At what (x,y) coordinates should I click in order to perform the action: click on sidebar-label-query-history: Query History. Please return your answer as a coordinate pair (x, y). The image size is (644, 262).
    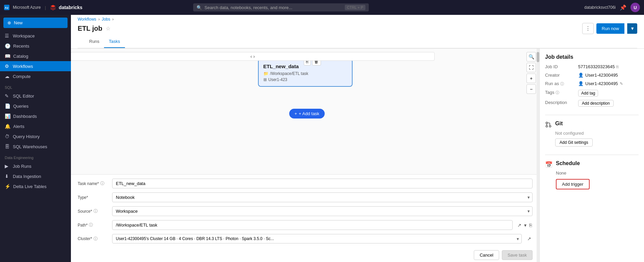
    Looking at the image, I should click on (26, 136).